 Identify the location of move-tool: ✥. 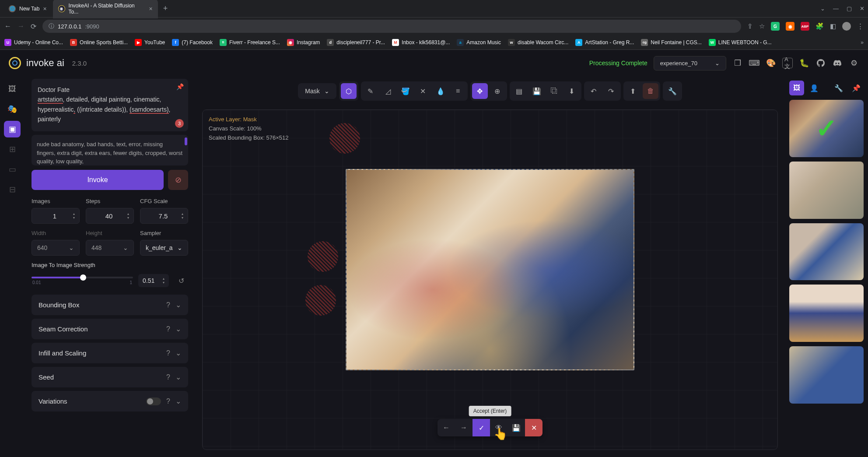
(480, 91).